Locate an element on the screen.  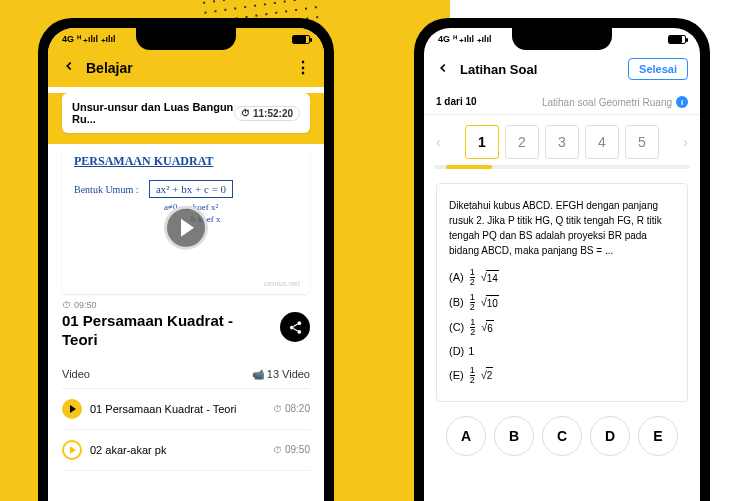
share-button is located at coordinates (295, 327).